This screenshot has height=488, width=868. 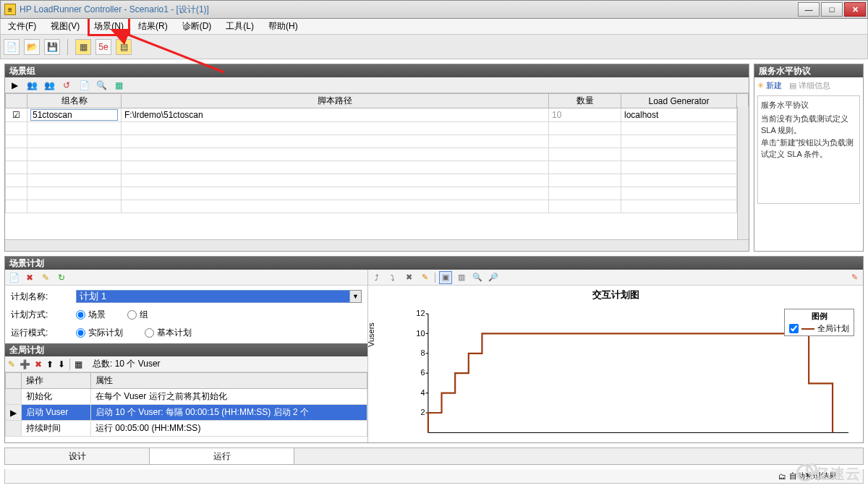 What do you see at coordinates (10, 9) in the screenshot?
I see `app-icon: ≡` at bounding box center [10, 9].